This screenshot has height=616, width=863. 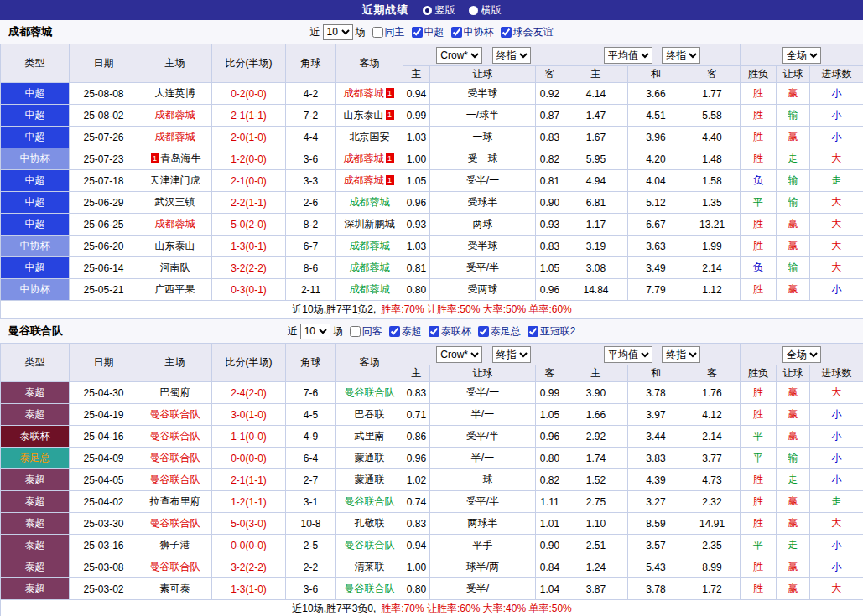 What do you see at coordinates (181, 158) in the screenshot?
I see `team-name: 青岛海牛` at bounding box center [181, 158].